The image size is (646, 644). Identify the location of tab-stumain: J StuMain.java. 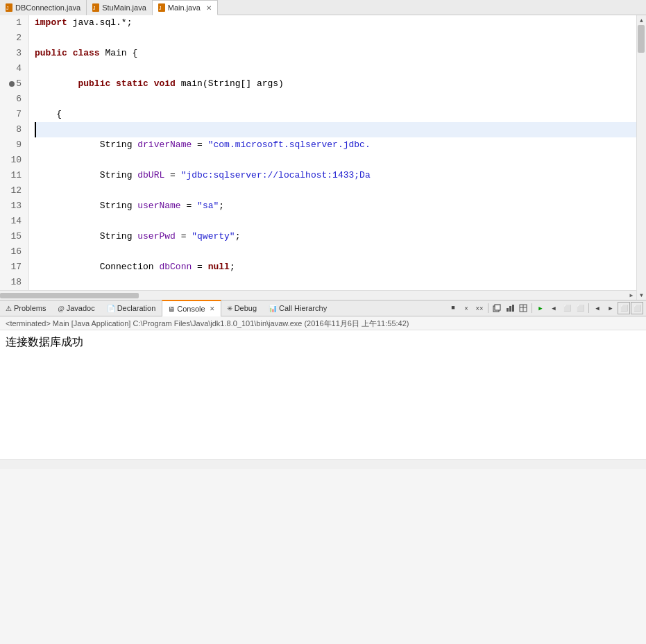
(119, 8).